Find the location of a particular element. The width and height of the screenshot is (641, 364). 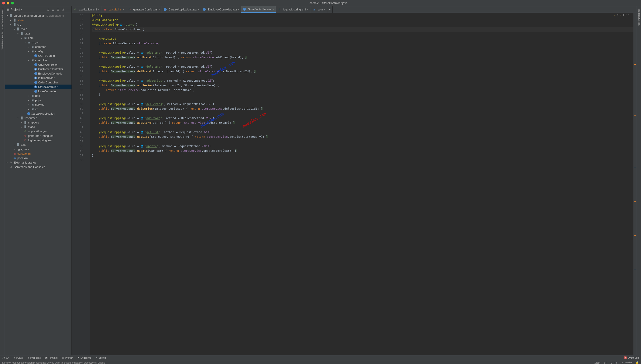

rail-structure: Structure is located at coordinates (3, 30).